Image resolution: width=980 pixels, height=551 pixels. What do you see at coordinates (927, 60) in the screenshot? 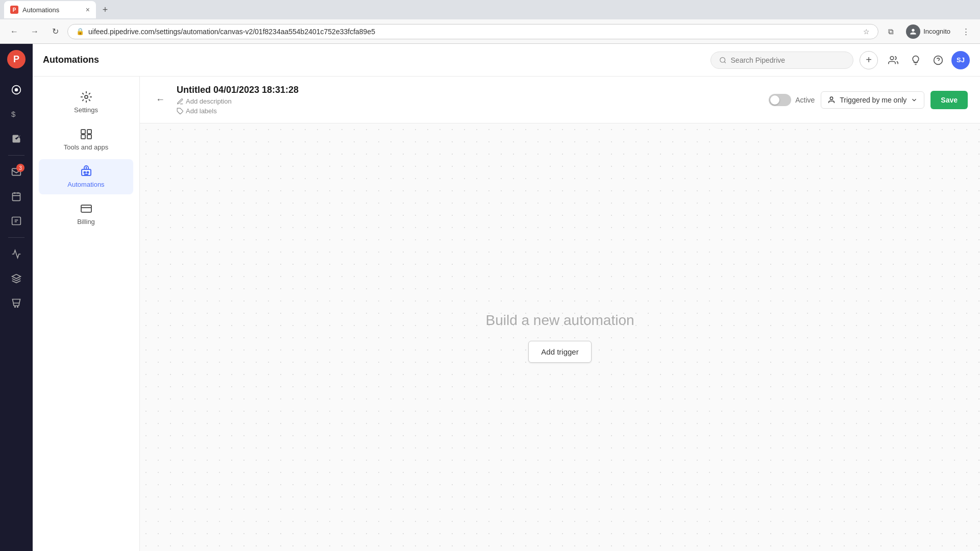
I see `header-right-buttons: SJ` at bounding box center [927, 60].